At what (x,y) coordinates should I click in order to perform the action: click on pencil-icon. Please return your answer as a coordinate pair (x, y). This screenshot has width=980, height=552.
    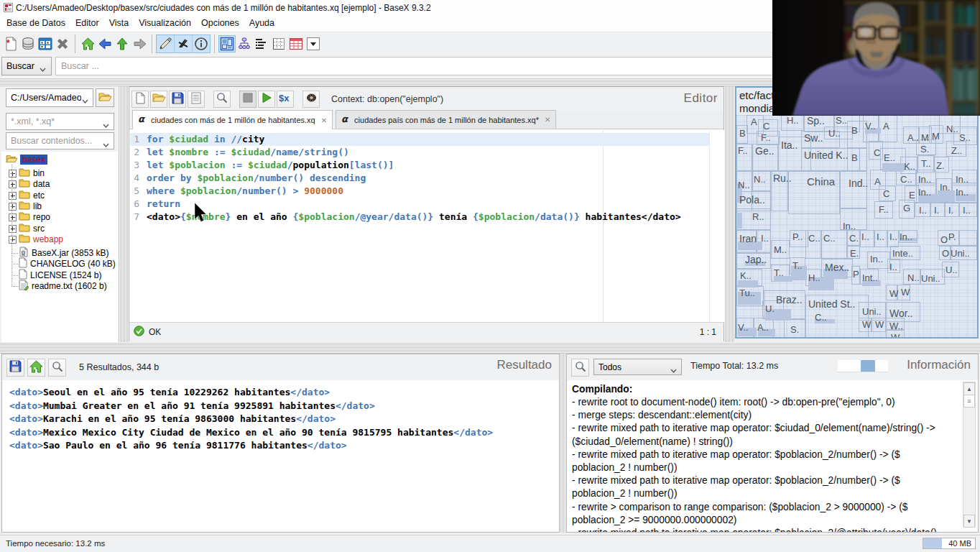
    Looking at the image, I should click on (165, 44).